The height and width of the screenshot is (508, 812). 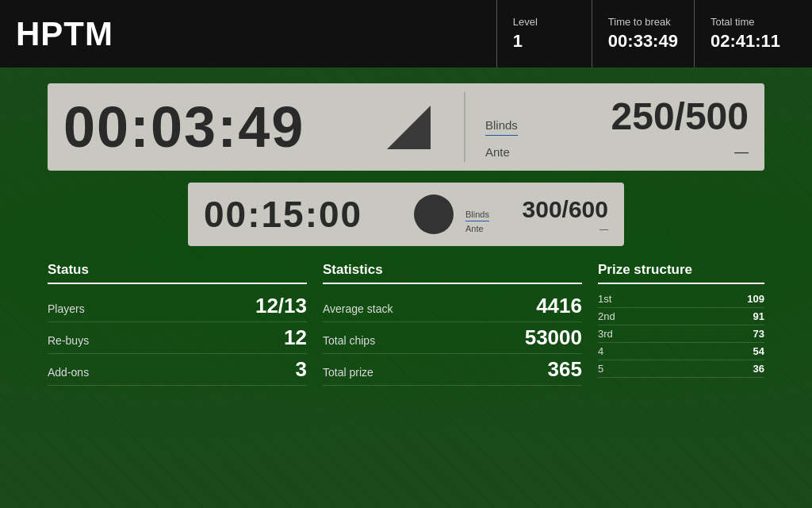 What do you see at coordinates (67, 309) in the screenshot?
I see `players-label: Players` at bounding box center [67, 309].